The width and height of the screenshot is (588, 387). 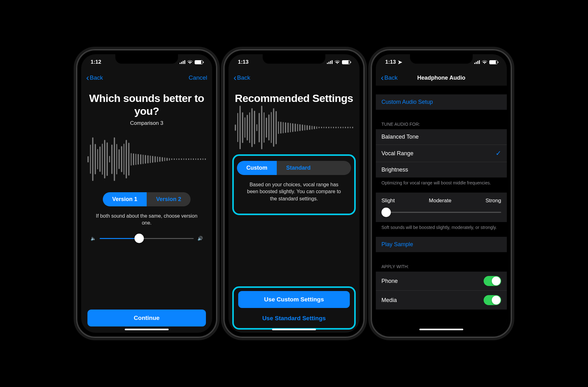 What do you see at coordinates (147, 105) in the screenshot?
I see `page-title: Which sounds better to you?` at bounding box center [147, 105].